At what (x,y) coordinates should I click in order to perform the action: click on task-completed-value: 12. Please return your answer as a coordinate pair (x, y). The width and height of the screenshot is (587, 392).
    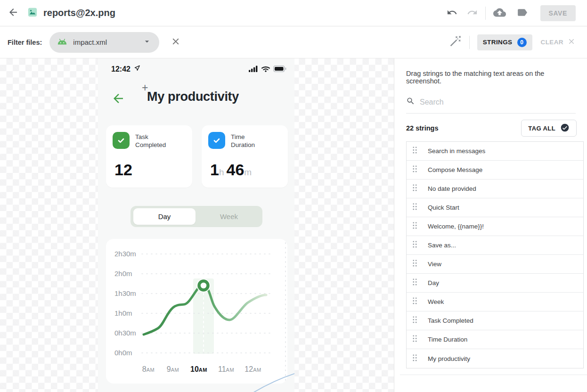
    Looking at the image, I should click on (123, 170).